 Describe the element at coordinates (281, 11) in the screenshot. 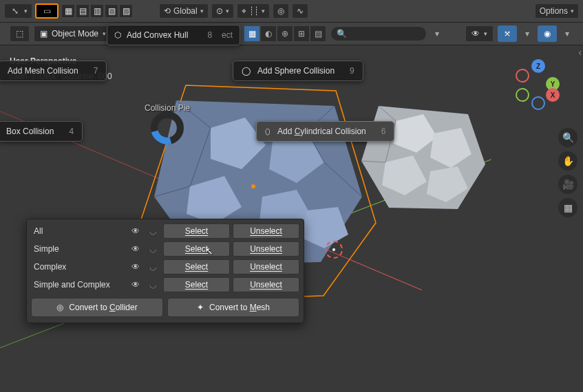

I see `proportional-icon: ◎` at that location.